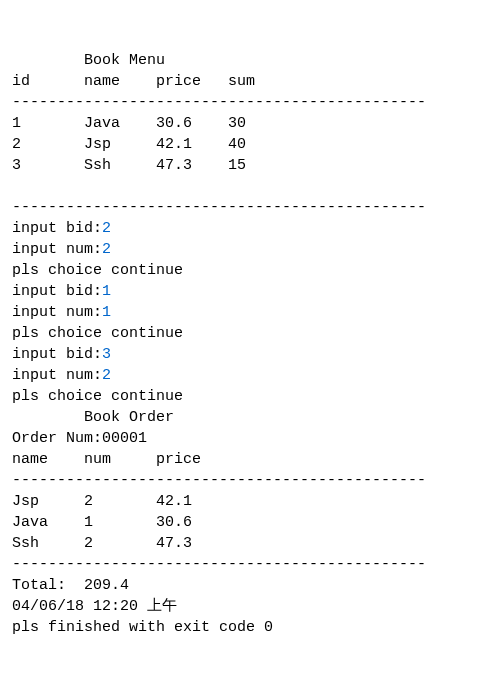  Describe the element at coordinates (106, 228) in the screenshot. I see `input-bid-value: 2` at that location.